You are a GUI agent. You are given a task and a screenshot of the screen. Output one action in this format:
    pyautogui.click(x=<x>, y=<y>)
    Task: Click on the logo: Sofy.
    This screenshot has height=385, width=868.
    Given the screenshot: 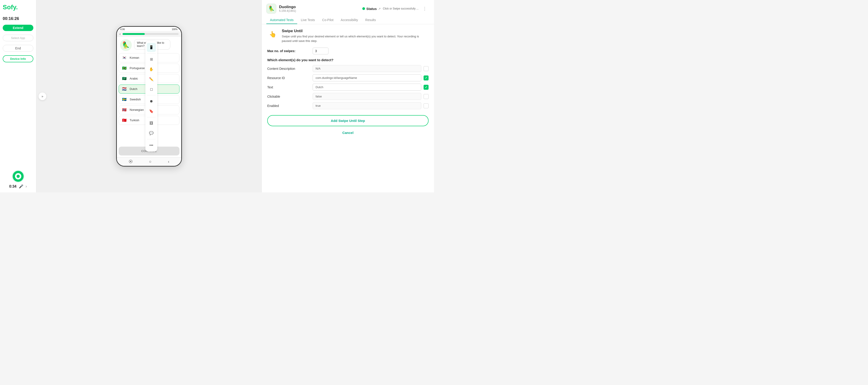 What is the action you would take?
    pyautogui.click(x=10, y=7)
    